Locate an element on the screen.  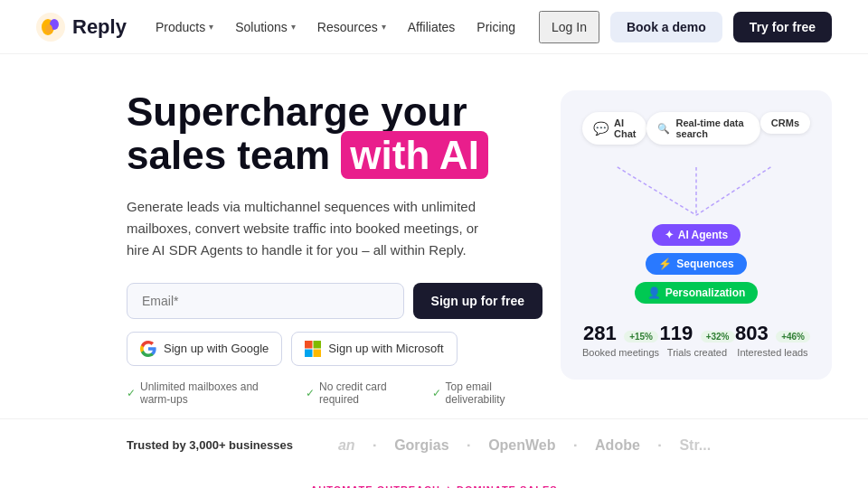
email-field is located at coordinates (266, 301).